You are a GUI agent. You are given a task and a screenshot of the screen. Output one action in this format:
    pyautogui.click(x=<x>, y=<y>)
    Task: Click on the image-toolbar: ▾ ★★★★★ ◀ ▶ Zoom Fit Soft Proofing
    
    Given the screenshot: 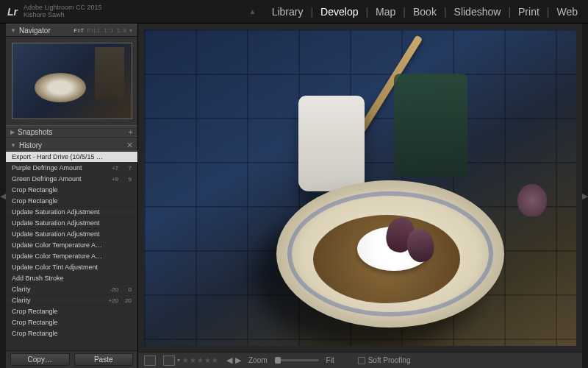 What is the action you would take?
    pyautogui.click(x=360, y=360)
    